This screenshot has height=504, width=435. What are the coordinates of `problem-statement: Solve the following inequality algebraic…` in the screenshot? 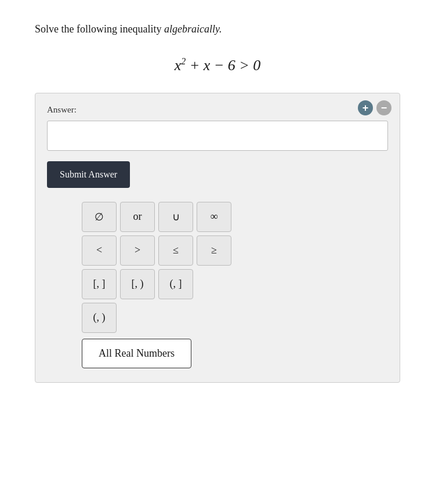 It's located at (217, 29).